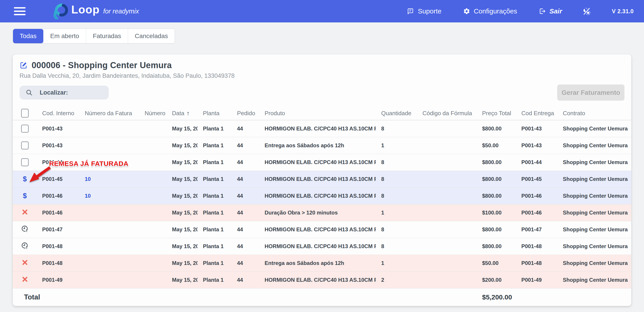 The image size is (644, 312). What do you see at coordinates (28, 36) in the screenshot?
I see `tab-todas: Todas` at bounding box center [28, 36].